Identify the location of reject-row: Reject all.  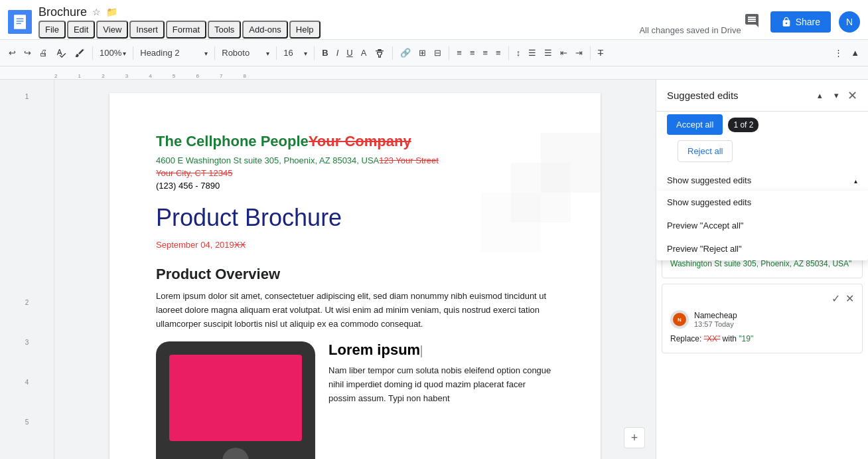
(762, 153).